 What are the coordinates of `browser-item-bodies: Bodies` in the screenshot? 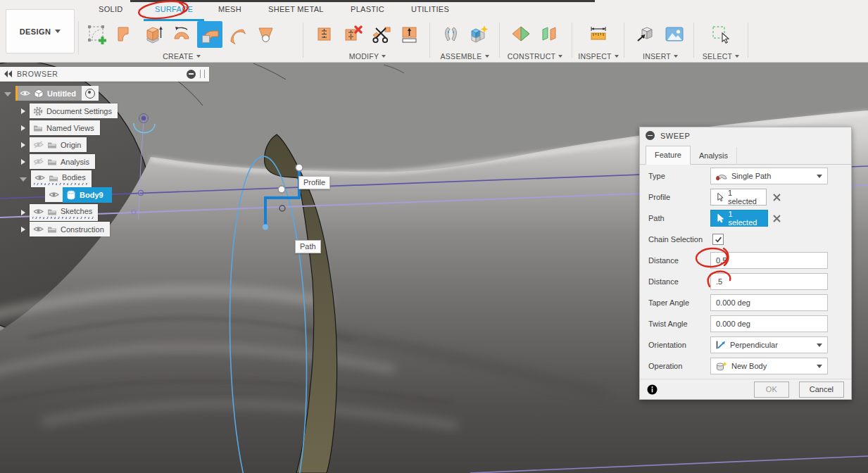 It's located at (56, 179).